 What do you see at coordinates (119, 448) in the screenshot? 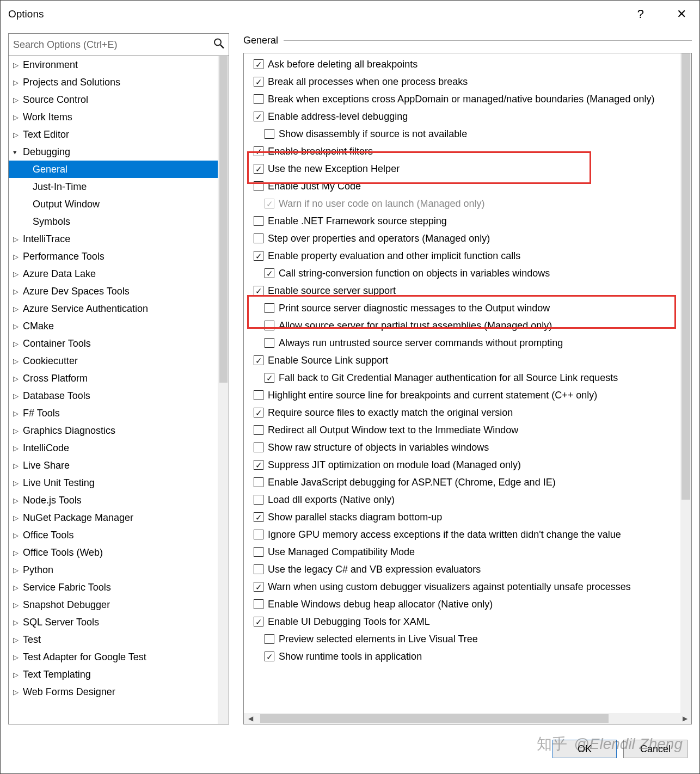
I see `tree-item: ▷IntelliCode` at bounding box center [119, 448].